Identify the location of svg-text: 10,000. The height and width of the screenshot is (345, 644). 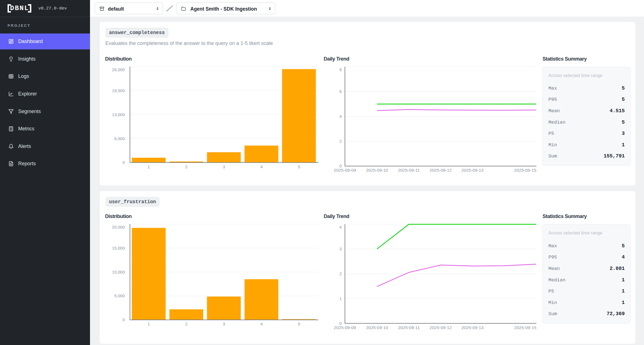
(119, 272).